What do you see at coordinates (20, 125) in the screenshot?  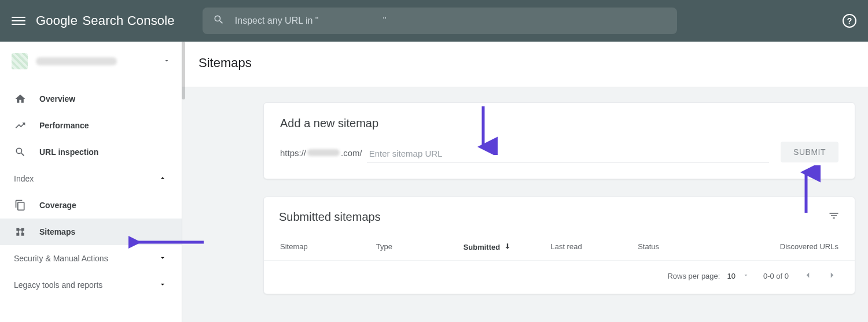 I see `trend-icon` at bounding box center [20, 125].